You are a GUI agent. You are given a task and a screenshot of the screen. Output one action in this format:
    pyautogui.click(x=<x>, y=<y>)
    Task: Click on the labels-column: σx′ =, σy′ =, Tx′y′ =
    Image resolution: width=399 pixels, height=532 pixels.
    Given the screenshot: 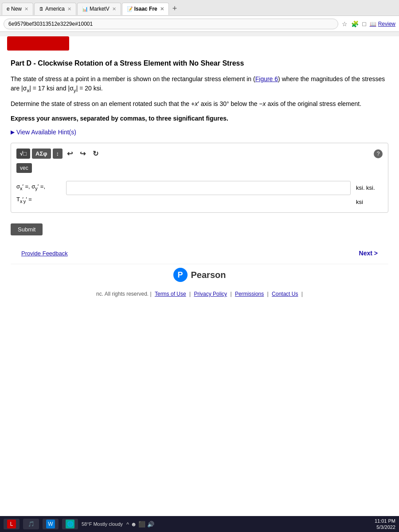 What is the action you would take?
    pyautogui.click(x=39, y=193)
    